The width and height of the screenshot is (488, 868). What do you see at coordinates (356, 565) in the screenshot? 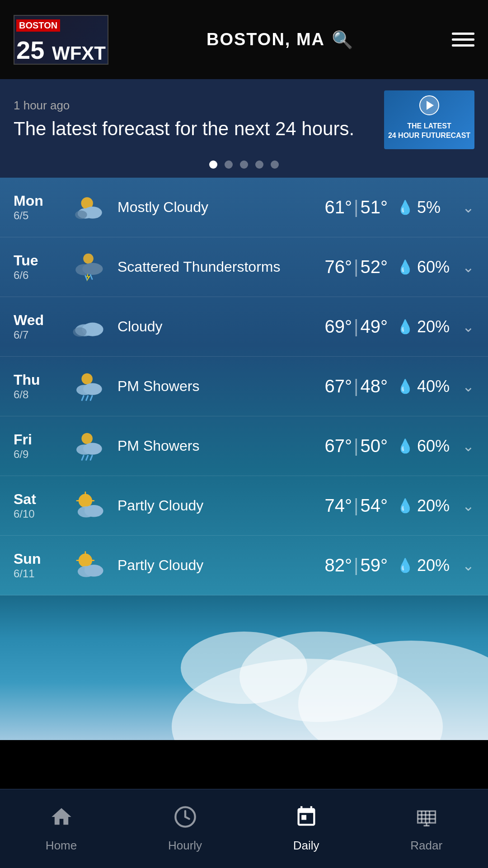
I see `temperature-range: 82° | 59°` at bounding box center [356, 565].